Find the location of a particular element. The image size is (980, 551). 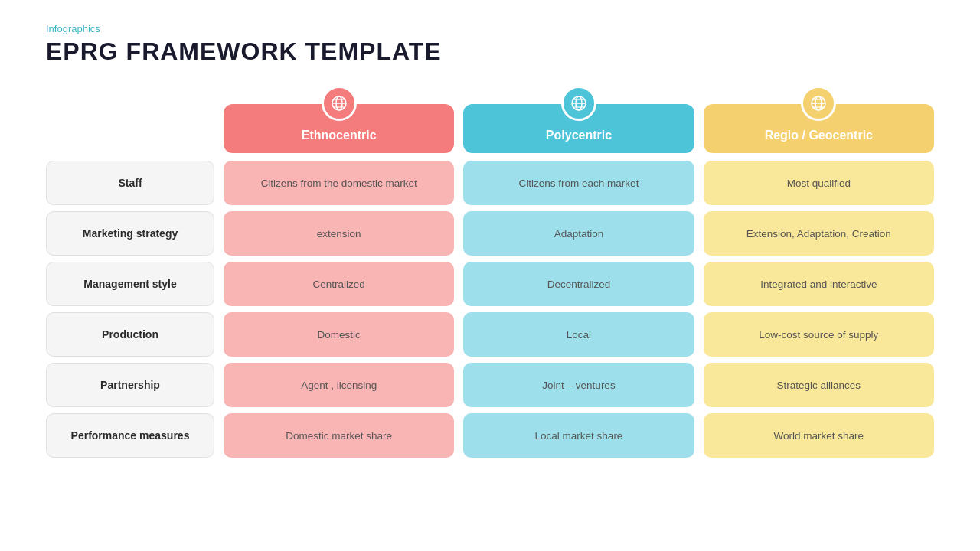

ethnocentric-label: Ethnocentric is located at coordinates (339, 135).